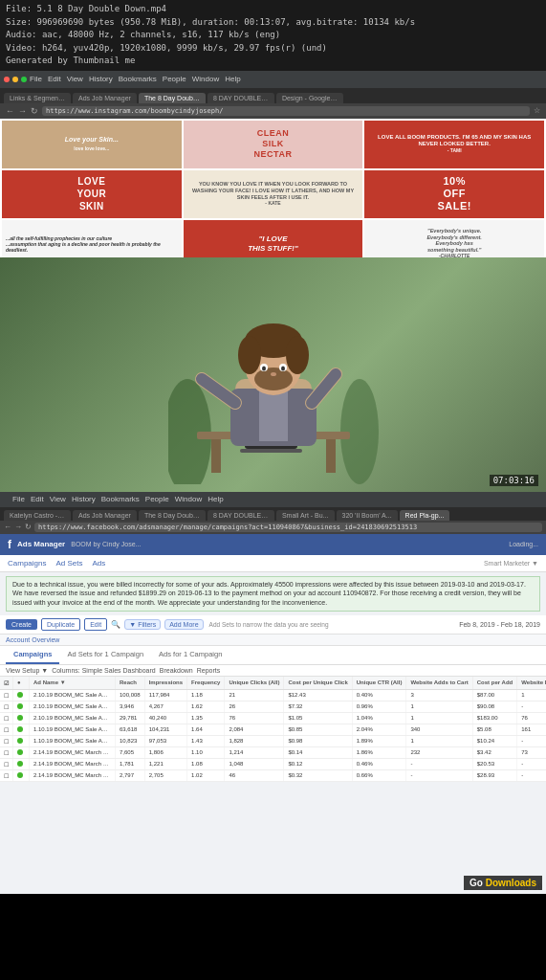 This screenshot has height=980, width=546. Describe the element at coordinates (207, 683) in the screenshot. I see `th-frequency: Frequency` at that location.